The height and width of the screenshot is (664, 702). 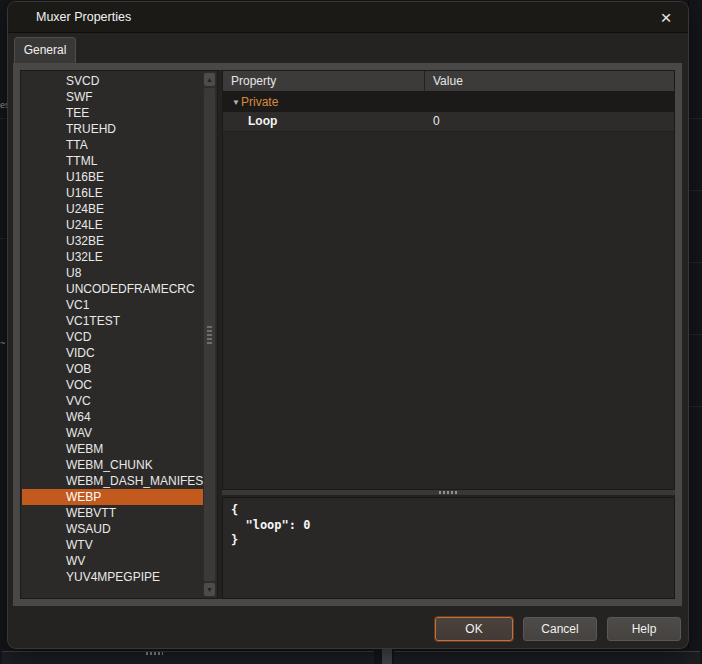 What do you see at coordinates (113, 433) in the screenshot?
I see `list-item: WAV` at bounding box center [113, 433].